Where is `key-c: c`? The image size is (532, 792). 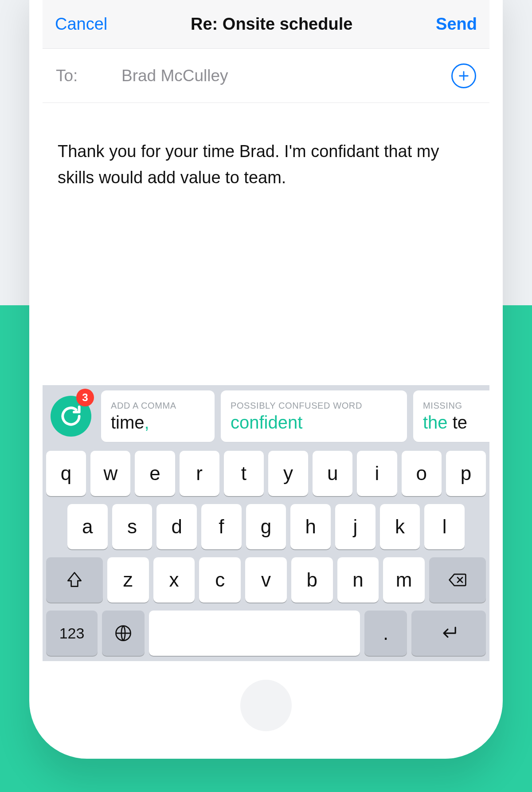
key-c: c is located at coordinates (220, 580).